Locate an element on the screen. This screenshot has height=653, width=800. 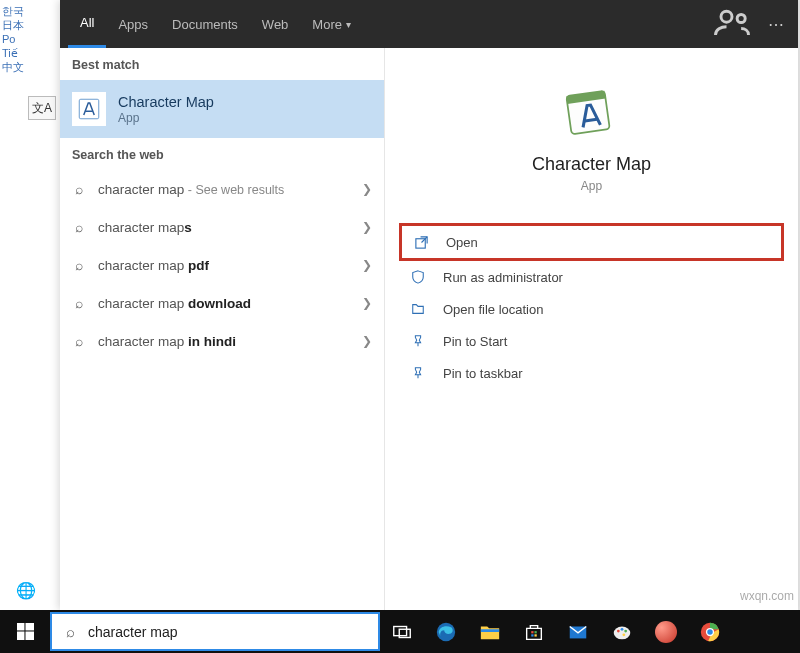
action-label: Pin to Start is located at coordinates (475, 342).